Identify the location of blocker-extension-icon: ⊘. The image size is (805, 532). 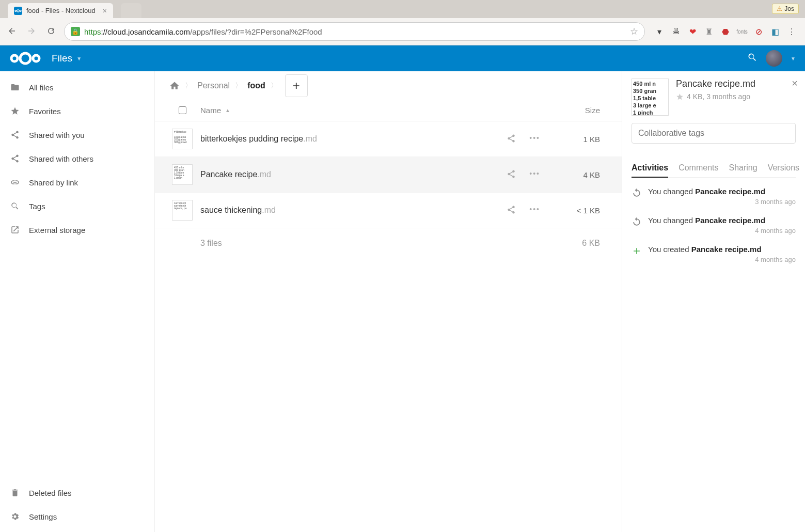
(759, 32).